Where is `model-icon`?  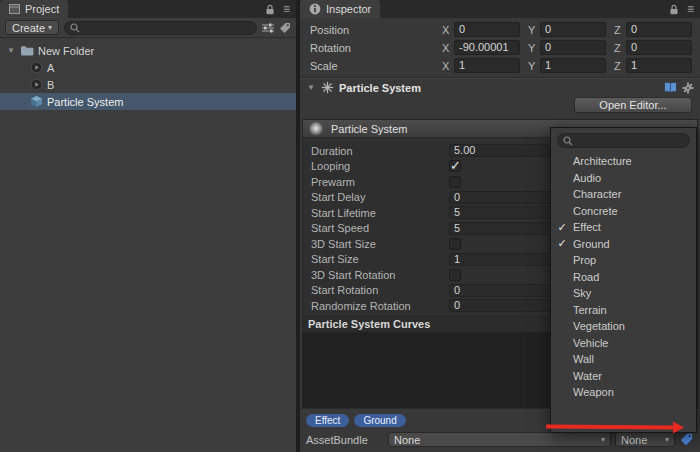
model-icon is located at coordinates (36, 68).